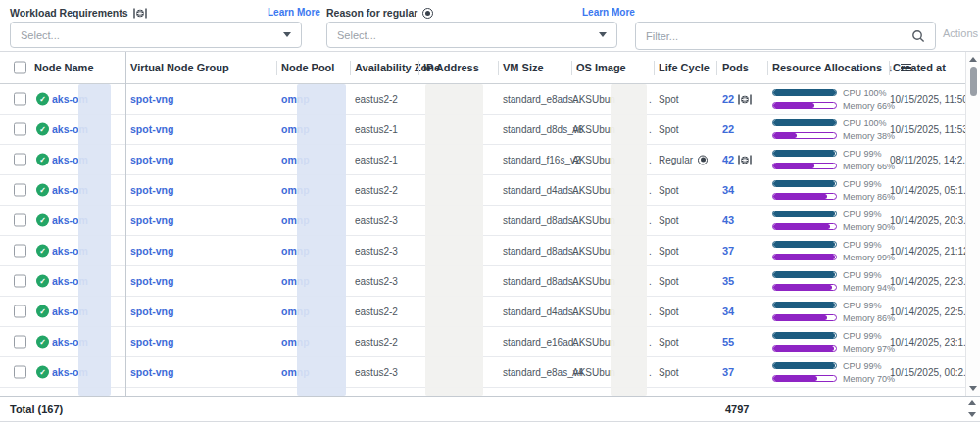 This screenshot has width=980, height=422. What do you see at coordinates (36, 409) in the screenshot?
I see `total-count: Total (167)` at bounding box center [36, 409].